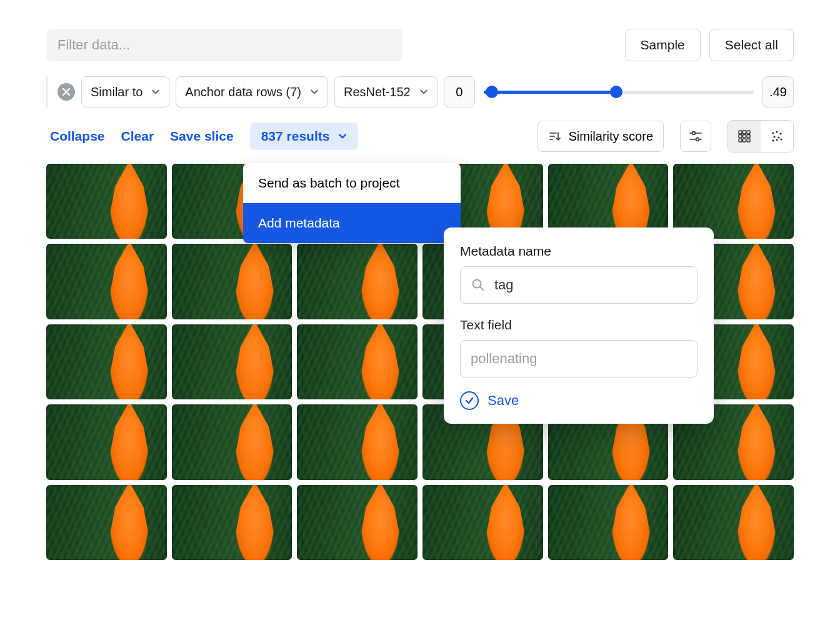 The height and width of the screenshot is (640, 840). Describe the element at coordinates (469, 401) in the screenshot. I see `check-circle-icon` at that location.